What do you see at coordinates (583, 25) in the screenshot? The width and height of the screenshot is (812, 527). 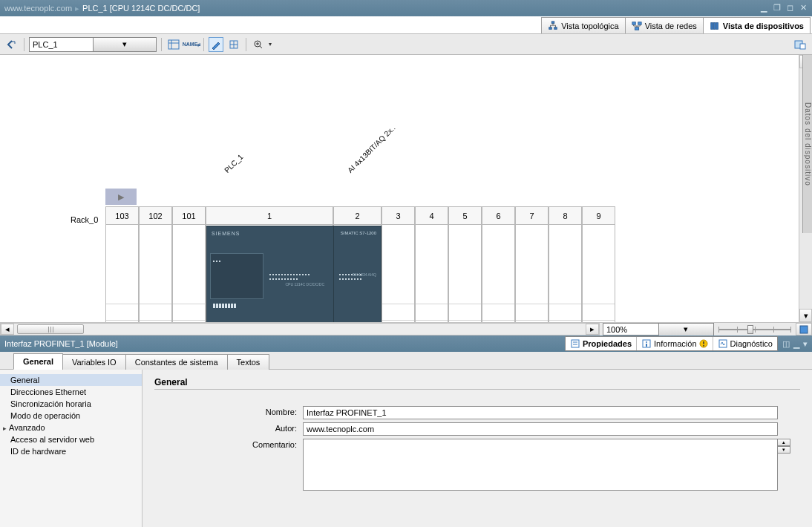 I see `tab-topology: Vista topológica` at bounding box center [583, 25].